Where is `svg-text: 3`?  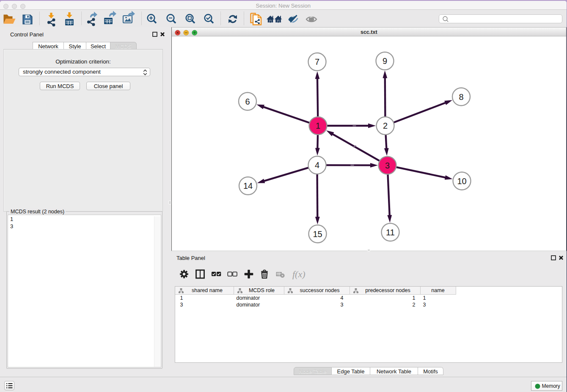 svg-text: 3 is located at coordinates (387, 166).